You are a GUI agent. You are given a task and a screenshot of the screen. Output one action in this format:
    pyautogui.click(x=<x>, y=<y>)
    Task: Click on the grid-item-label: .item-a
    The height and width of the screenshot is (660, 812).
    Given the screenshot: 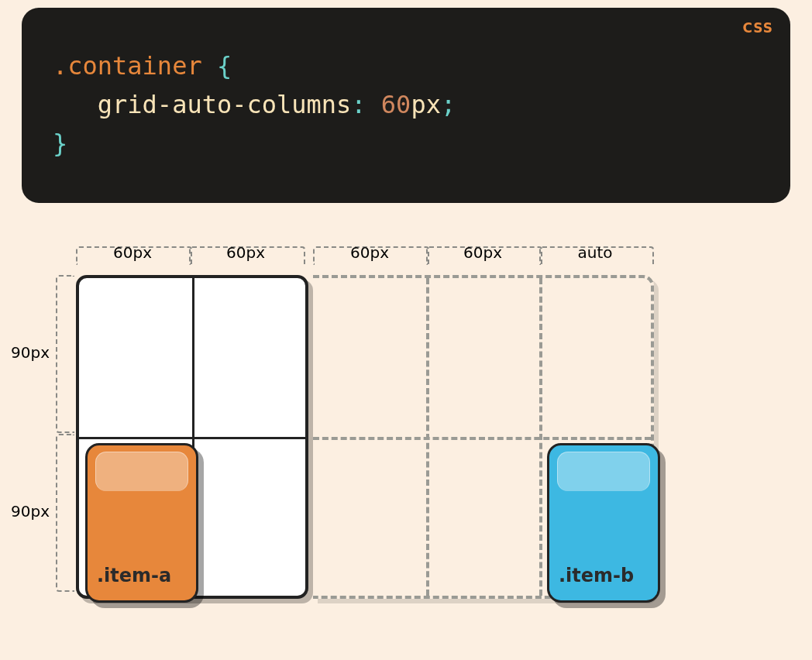 What is the action you would take?
    pyautogui.click(x=134, y=576)
    